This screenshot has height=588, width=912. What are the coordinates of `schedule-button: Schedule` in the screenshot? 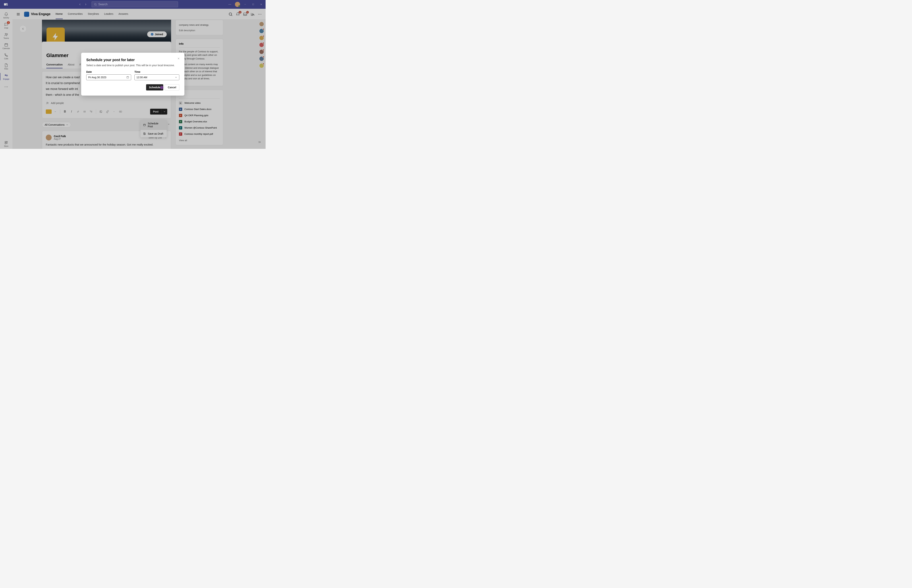 It's located at (155, 87).